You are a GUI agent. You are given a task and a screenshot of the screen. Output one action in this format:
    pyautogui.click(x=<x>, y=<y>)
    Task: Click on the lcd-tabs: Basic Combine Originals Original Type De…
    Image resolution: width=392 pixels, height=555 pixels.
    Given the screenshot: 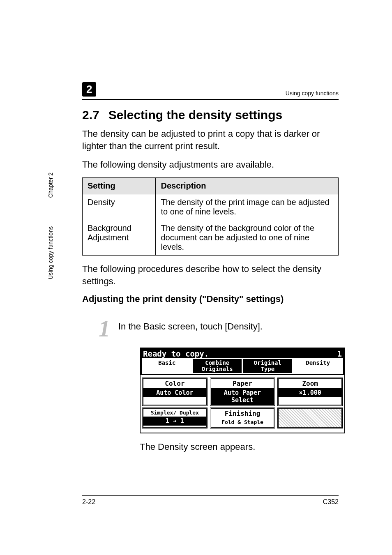 What is the action you would take?
    pyautogui.click(x=242, y=366)
    